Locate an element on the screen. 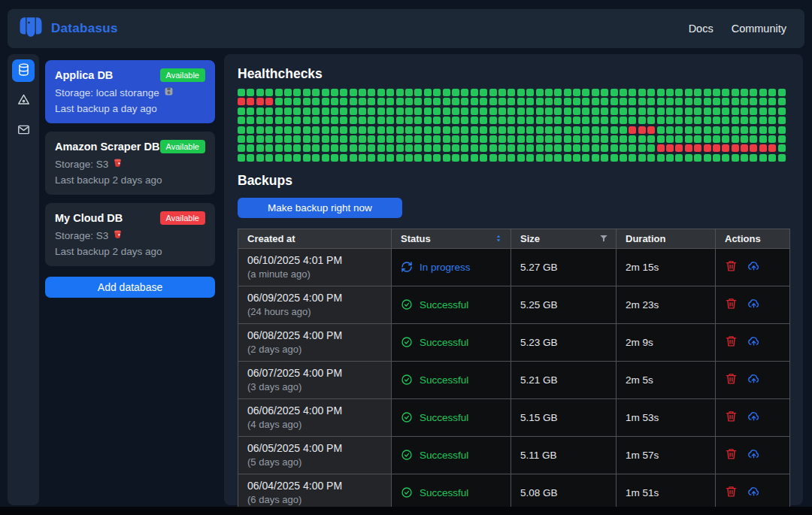 The height and width of the screenshot is (515, 812). databasus-elephant-logo-icon is located at coordinates (31, 29).